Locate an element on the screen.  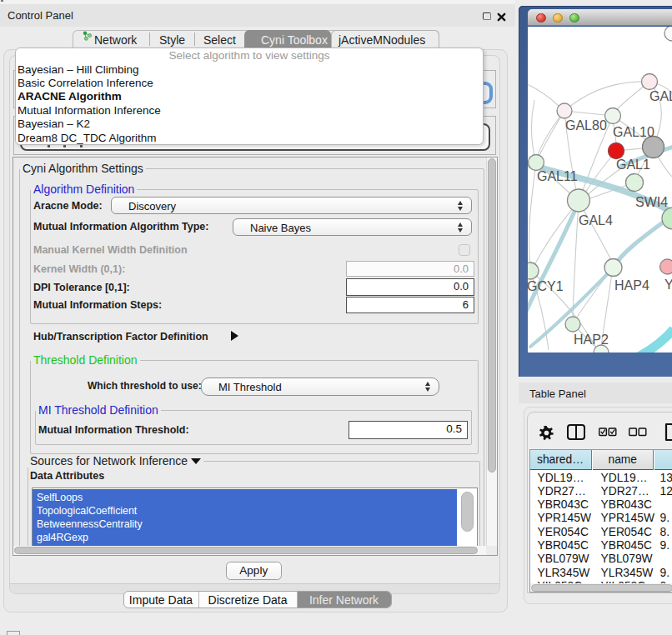
svg-text: GAL10 is located at coordinates (634, 132).